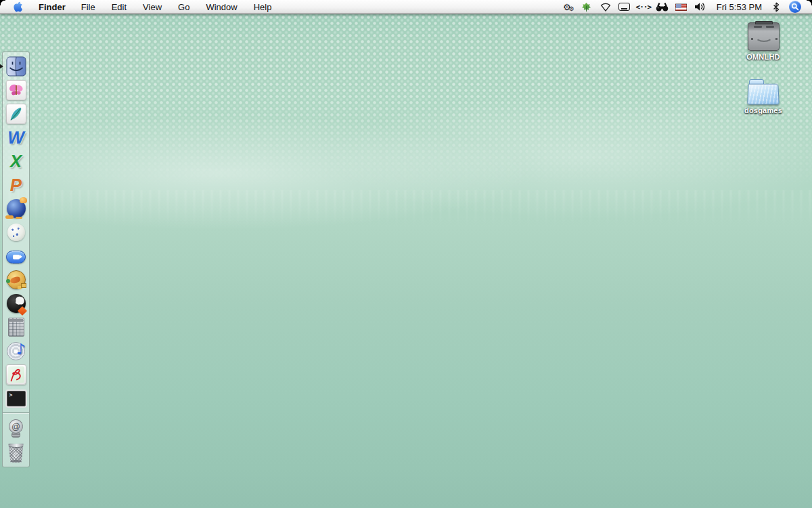 This screenshot has height=508, width=812. I want to click on us-flag-icon, so click(681, 7).